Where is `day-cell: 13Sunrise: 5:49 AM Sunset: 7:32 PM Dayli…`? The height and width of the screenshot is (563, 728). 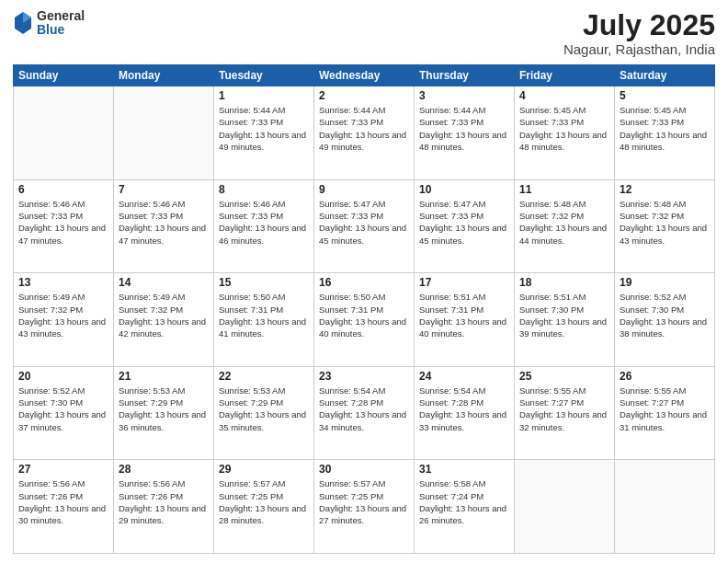 day-cell: 13Sunrise: 5:49 AM Sunset: 7:32 PM Dayli… is located at coordinates (64, 320).